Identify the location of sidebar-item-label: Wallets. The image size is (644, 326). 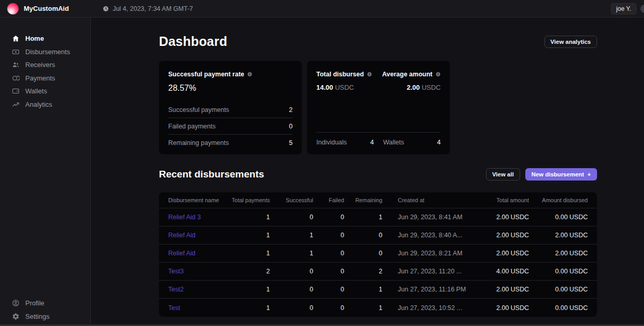
(36, 91).